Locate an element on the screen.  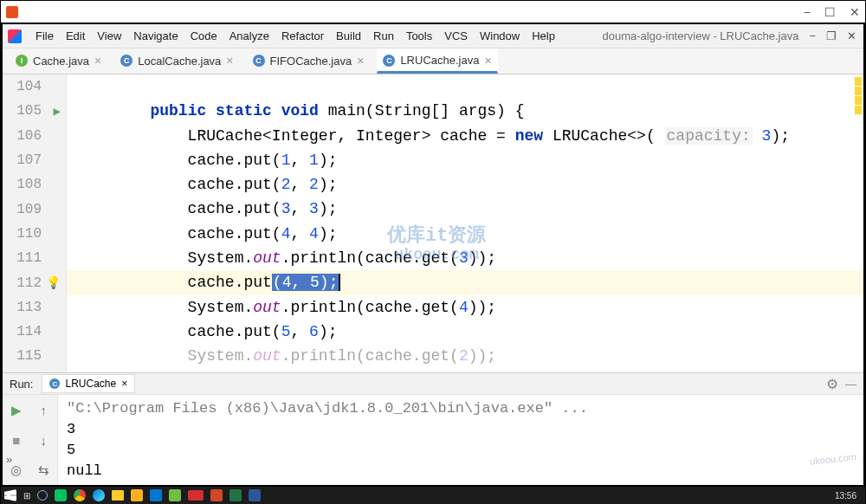
os-close-button: ✕ is located at coordinates (855, 12).